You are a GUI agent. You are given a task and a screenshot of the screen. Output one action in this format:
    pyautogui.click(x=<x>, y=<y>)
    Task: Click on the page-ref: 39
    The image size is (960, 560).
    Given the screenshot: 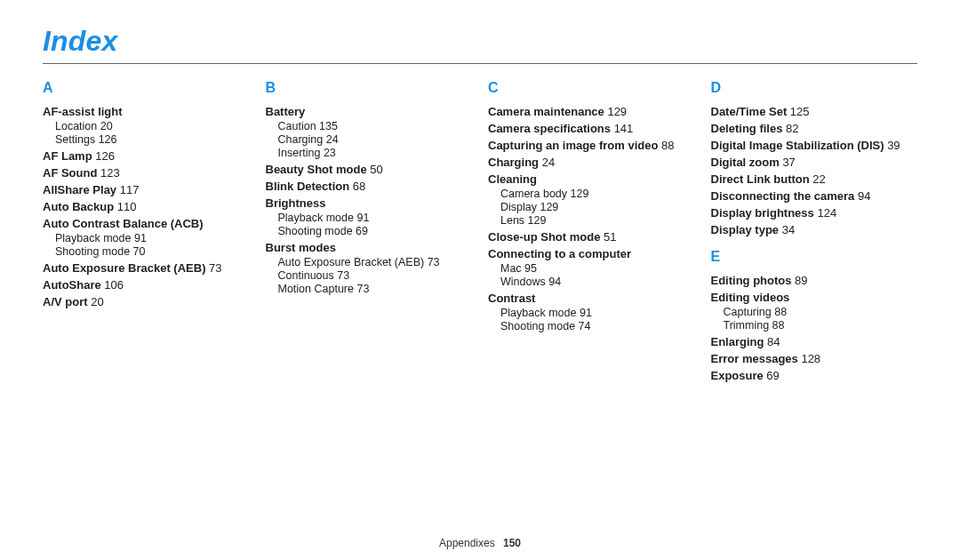 What is the action you would take?
    pyautogui.click(x=893, y=146)
    